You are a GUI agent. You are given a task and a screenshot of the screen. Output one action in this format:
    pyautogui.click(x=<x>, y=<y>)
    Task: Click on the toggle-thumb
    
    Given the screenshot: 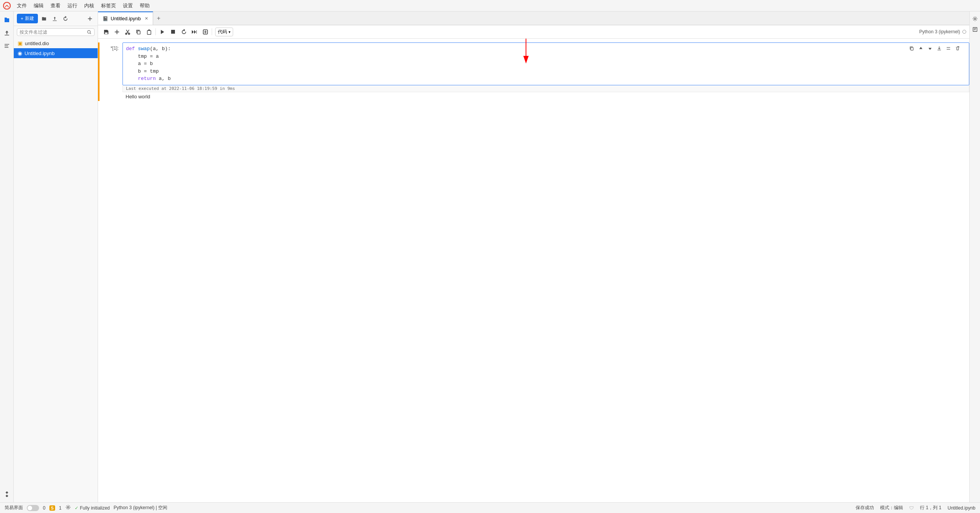 What is the action you would take?
    pyautogui.click(x=30, y=508)
    